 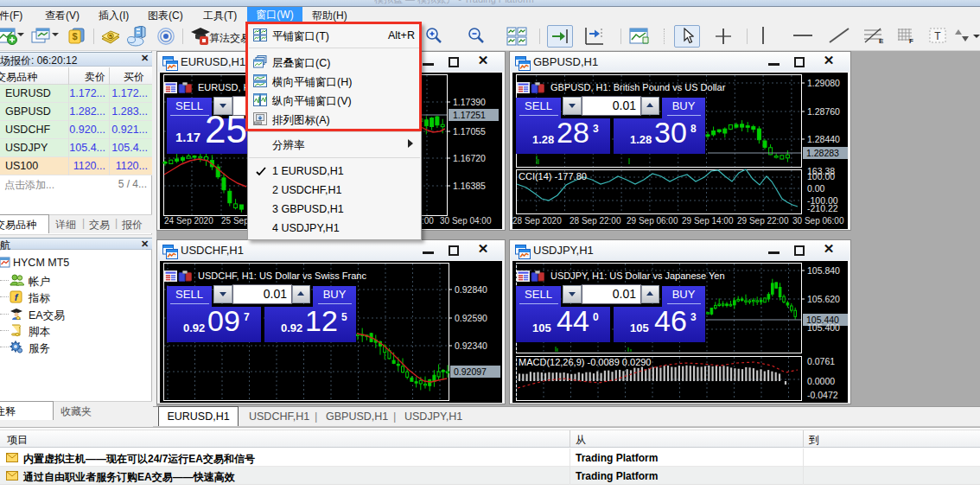 What do you see at coordinates (823, 395) in the screenshot?
I see `svg-text: -0.0472` at bounding box center [823, 395].